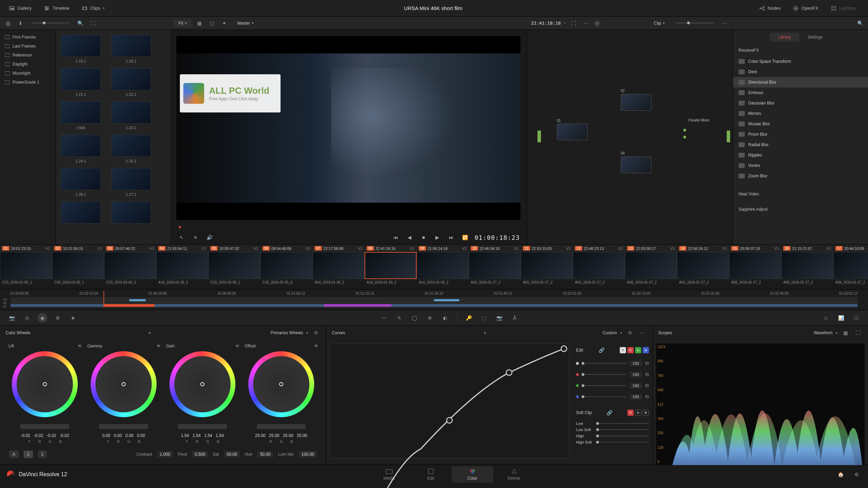 The width and height of the screenshot is (868, 488). Describe the element at coordinates (801, 113) in the screenshot. I see `fx-item: Mirrors` at that location.